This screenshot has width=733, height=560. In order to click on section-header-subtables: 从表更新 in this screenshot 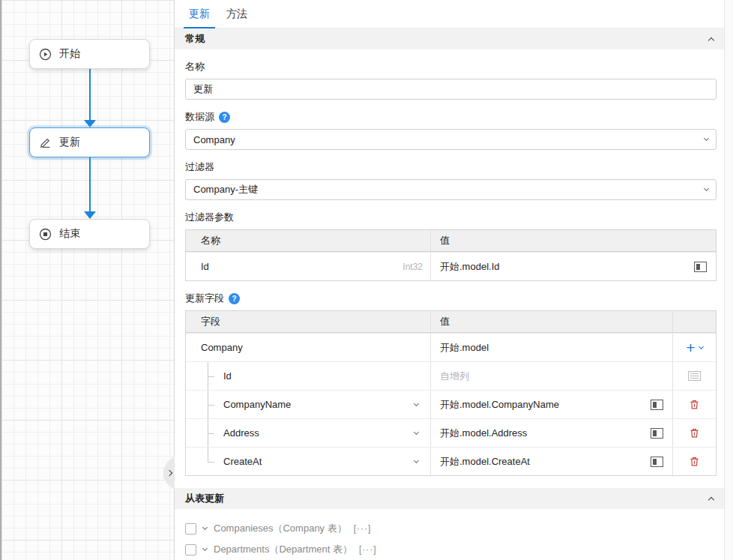, I will do `click(450, 499)`.